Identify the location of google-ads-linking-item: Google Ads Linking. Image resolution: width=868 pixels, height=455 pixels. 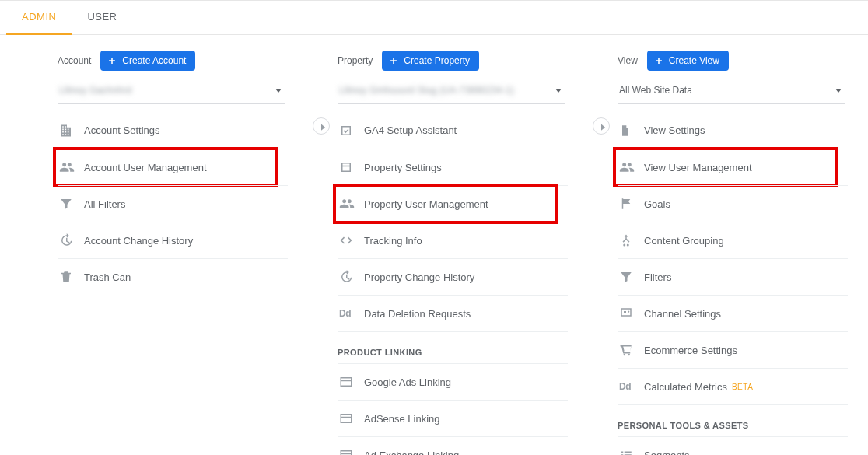
(453, 381).